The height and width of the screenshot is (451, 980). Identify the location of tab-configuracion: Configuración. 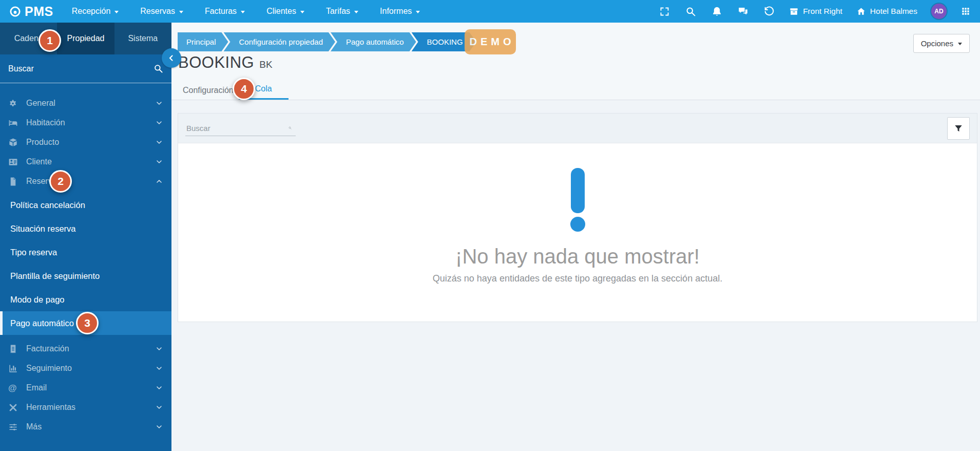
(208, 90).